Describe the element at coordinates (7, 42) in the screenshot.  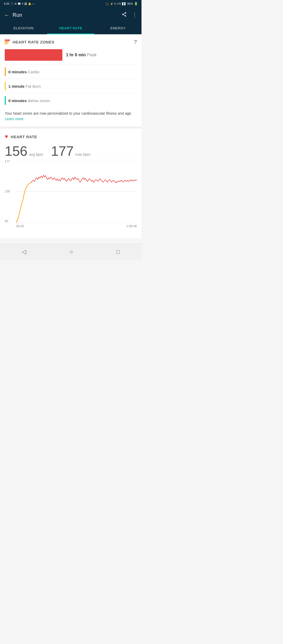
I see `stacked-bars-icon` at that location.